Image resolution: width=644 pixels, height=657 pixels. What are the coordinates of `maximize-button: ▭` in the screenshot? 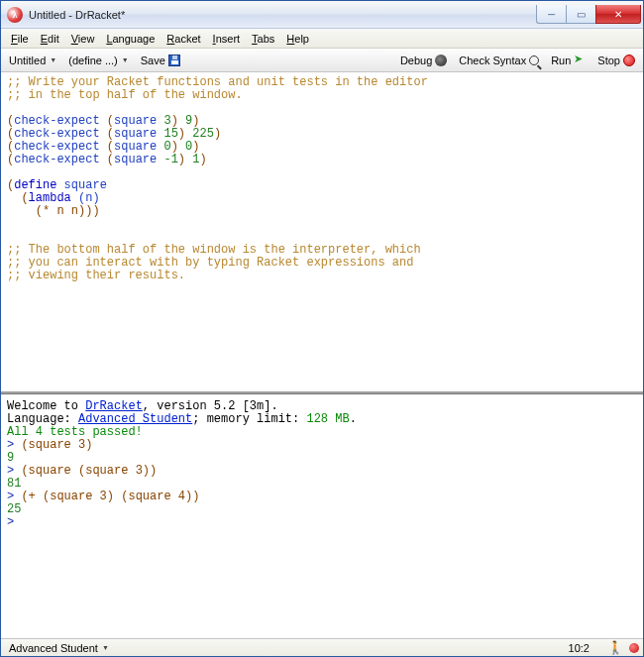 It's located at (581, 14).